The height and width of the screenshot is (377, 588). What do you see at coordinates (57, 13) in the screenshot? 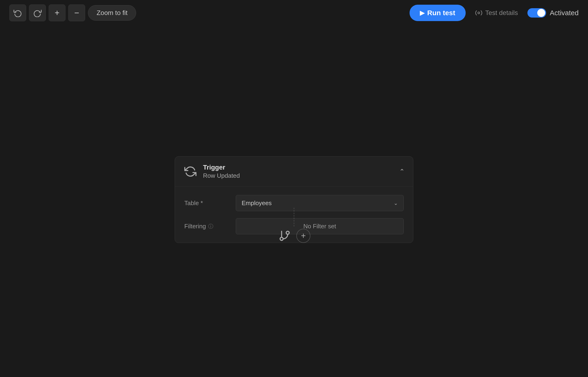
I see `zoom-in-button: +` at bounding box center [57, 13].